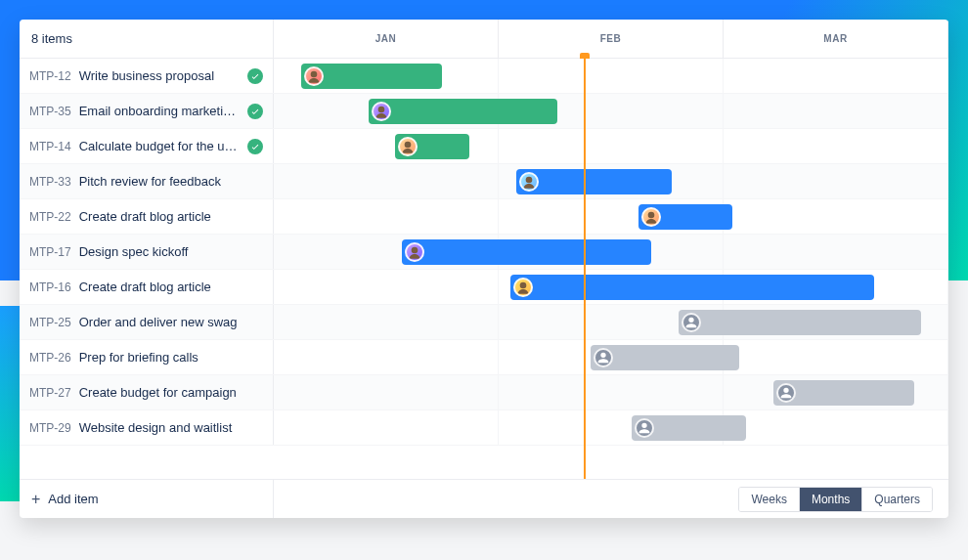 This screenshot has width=968, height=560. Describe the element at coordinates (147, 217) in the screenshot. I see `row-left: MTP-22Create draft blog article` at that location.